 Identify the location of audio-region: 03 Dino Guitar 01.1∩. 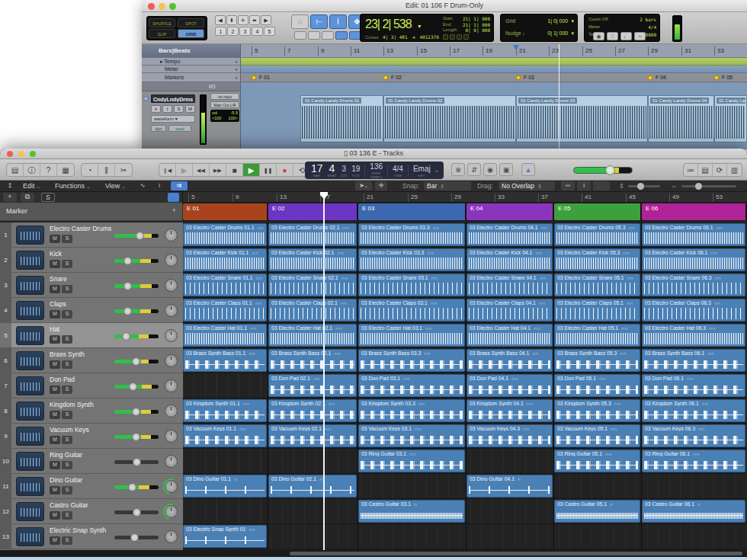
(225, 486).